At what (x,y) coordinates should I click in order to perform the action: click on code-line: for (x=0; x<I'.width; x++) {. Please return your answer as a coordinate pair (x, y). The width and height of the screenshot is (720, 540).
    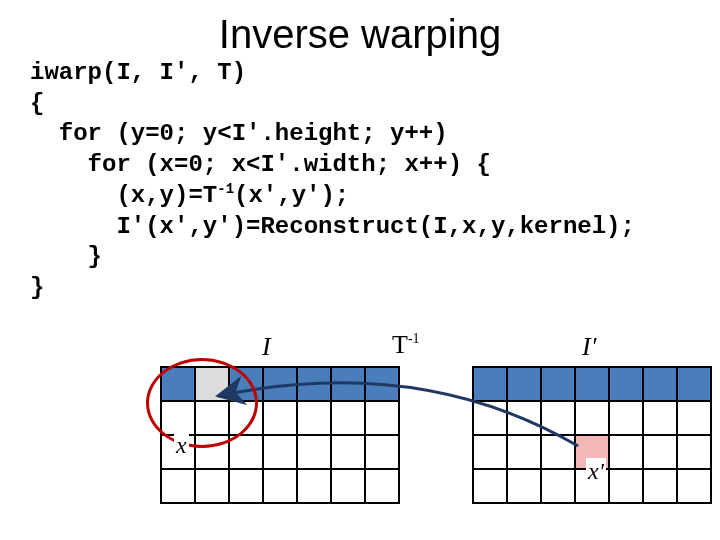
    Looking at the image, I should click on (260, 164).